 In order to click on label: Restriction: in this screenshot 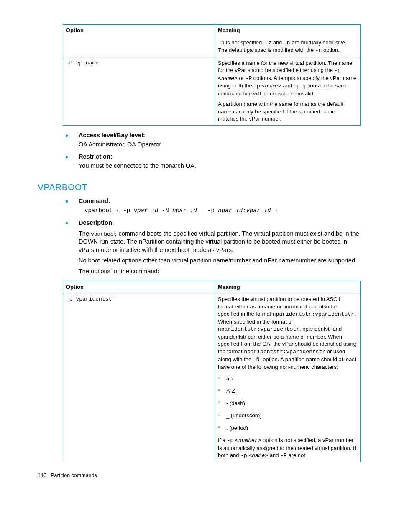, I will do `click(95, 157)`.